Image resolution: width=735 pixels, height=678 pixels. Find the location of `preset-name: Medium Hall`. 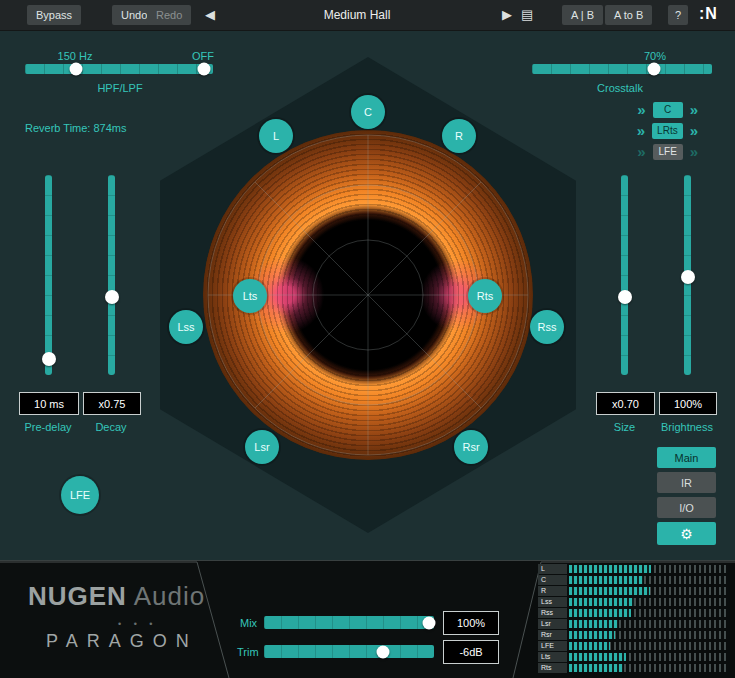

preset-name: Medium Hall is located at coordinates (357, 15).